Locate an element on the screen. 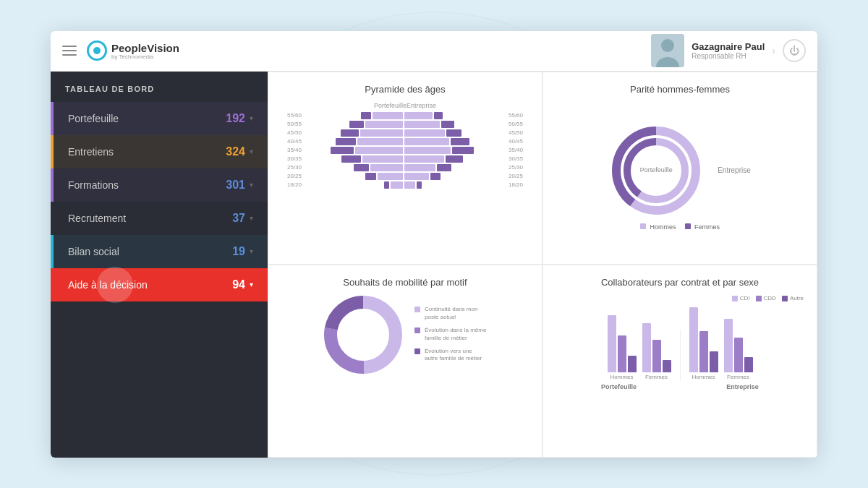 The height and width of the screenshot is (488, 868). legend-item-2: Évolution vers une autre famille de méti… is located at coordinates (451, 356).